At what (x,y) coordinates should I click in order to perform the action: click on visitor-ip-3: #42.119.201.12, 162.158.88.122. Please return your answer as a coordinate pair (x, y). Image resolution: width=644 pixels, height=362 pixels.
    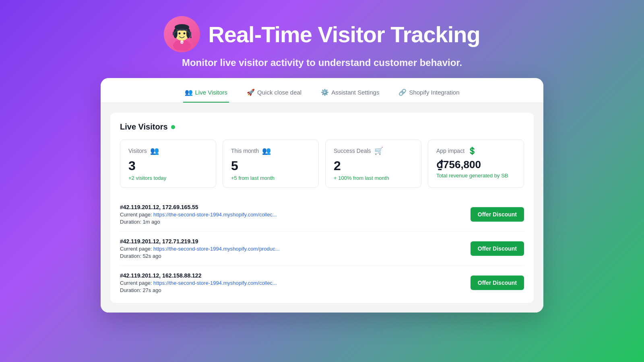
    Looking at the image, I should click on (198, 276).